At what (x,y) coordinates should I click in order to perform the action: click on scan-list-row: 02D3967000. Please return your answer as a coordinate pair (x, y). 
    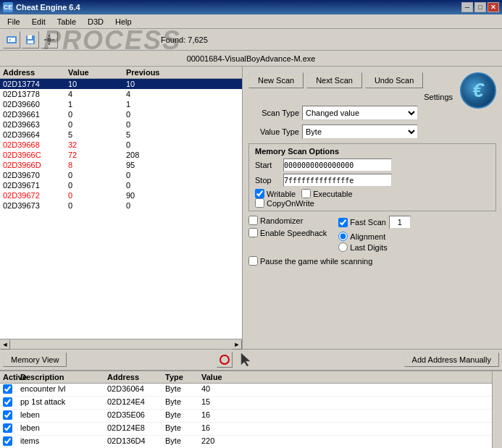
    Looking at the image, I should click on (121, 175).